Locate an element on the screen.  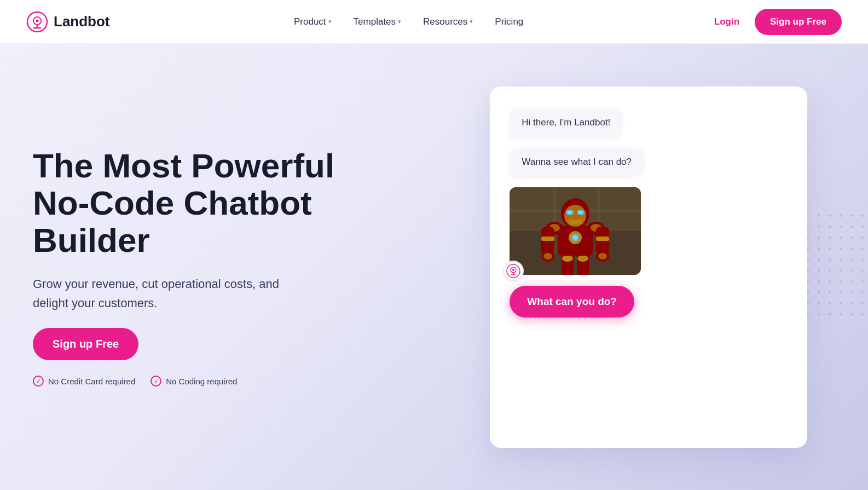
nav-templates: Templates ▾ is located at coordinates (378, 22).